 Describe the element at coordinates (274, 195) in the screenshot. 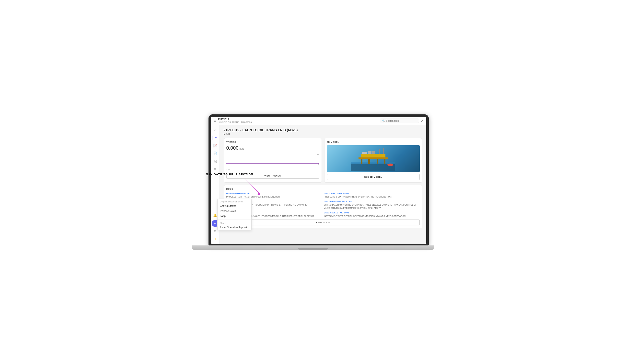

I see `doc-entry-0: DN02-SM-P-XB-2103-01 PROCESS P&ID TRANSF…` at that location.